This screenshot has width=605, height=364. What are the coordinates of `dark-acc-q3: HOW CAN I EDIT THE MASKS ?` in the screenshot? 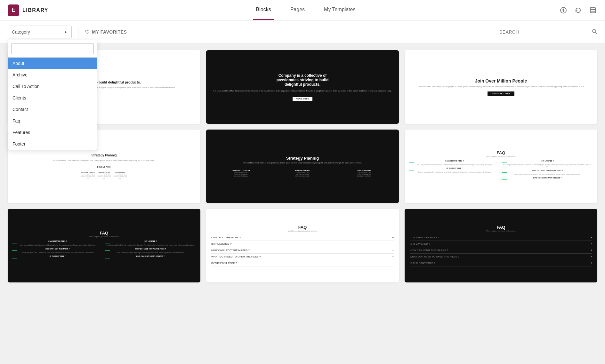 It's located at (429, 250).